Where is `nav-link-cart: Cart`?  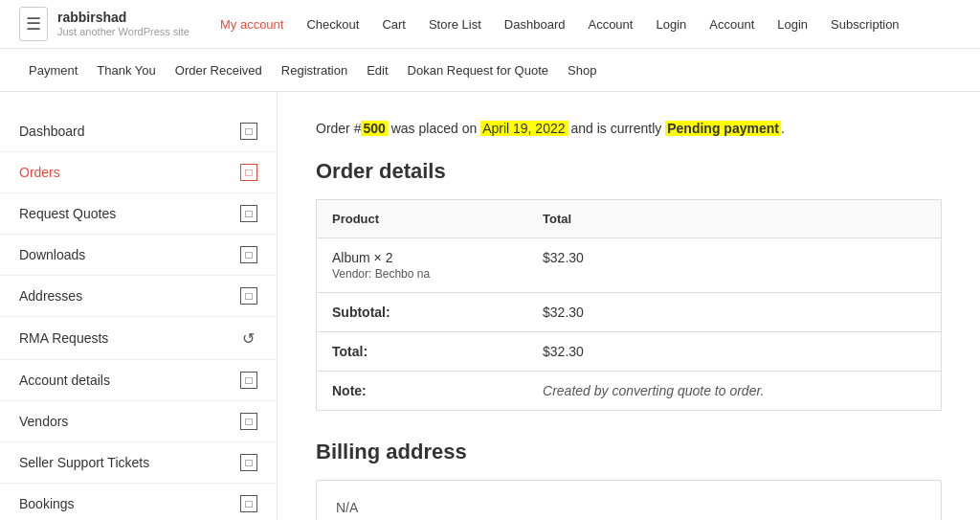 nav-link-cart: Cart is located at coordinates (394, 25).